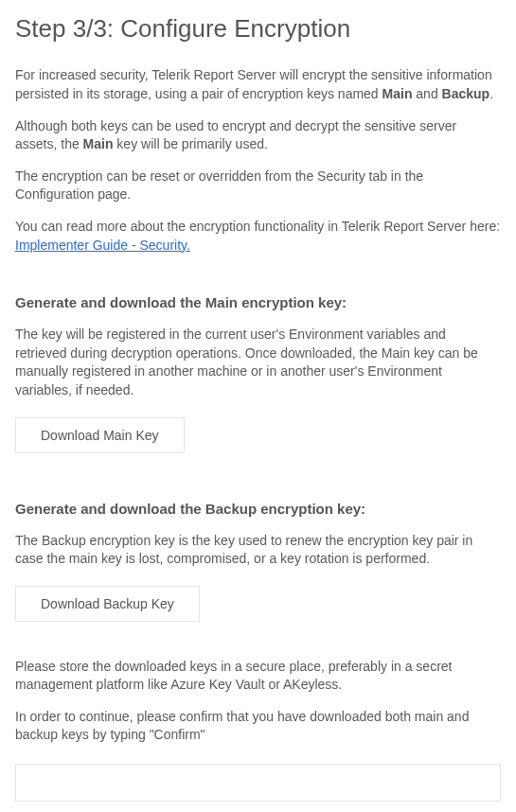 The width and height of the screenshot is (516, 812). I want to click on intro-paragraph-2: Although both keys can be used to encryp…, so click(258, 136).